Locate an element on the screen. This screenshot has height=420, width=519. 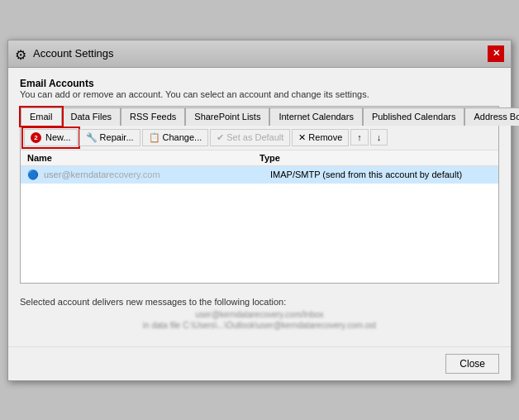
tabs-row: Email Data Files RSS Feeds SharePoint Li… is located at coordinates (260, 116).